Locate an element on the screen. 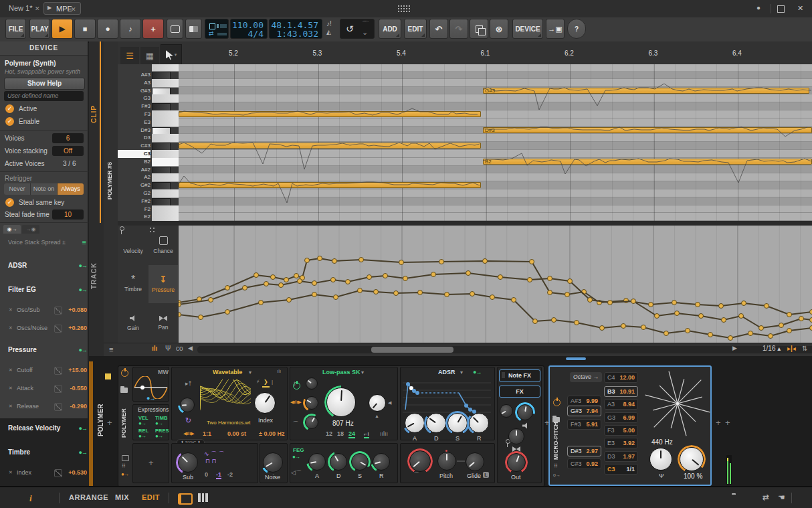  expression-button-timbre: *Timbre is located at coordinates (133, 284).